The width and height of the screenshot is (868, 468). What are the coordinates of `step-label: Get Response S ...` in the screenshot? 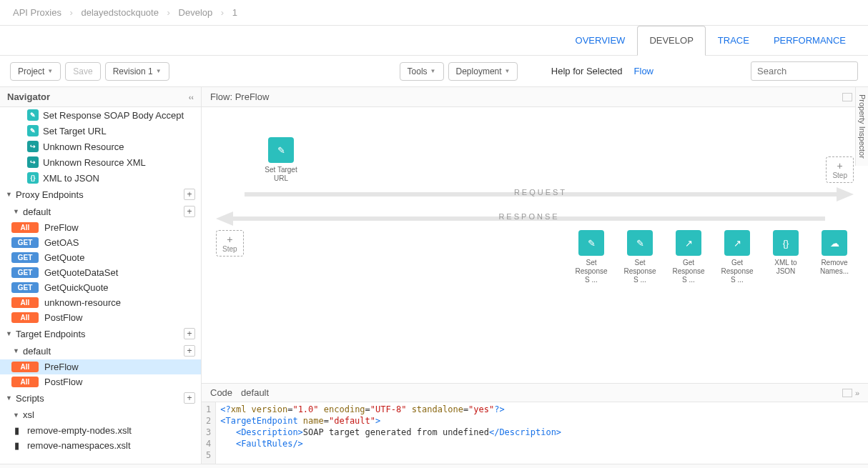 It's located at (737, 272).